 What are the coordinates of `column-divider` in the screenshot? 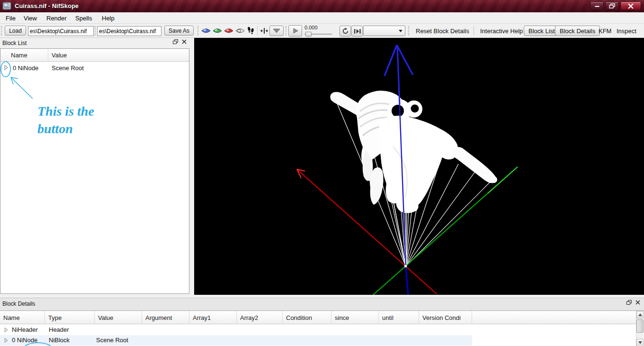 It's located at (48, 55).